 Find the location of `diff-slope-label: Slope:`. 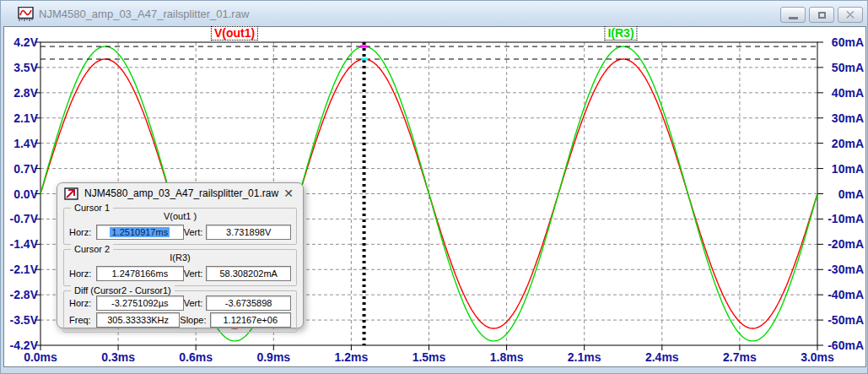

diff-slope-label: Slope: is located at coordinates (194, 320).